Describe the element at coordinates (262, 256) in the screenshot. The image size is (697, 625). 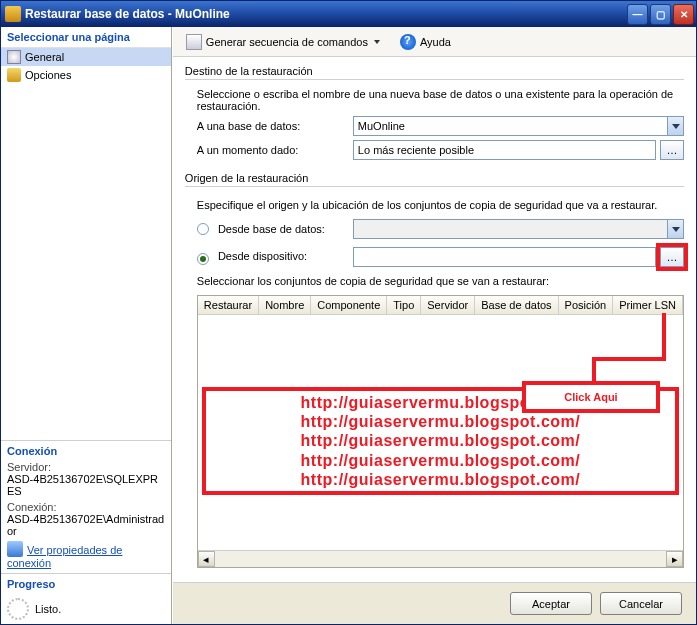
I see `radio-label: Desde dispositivo:` at that location.